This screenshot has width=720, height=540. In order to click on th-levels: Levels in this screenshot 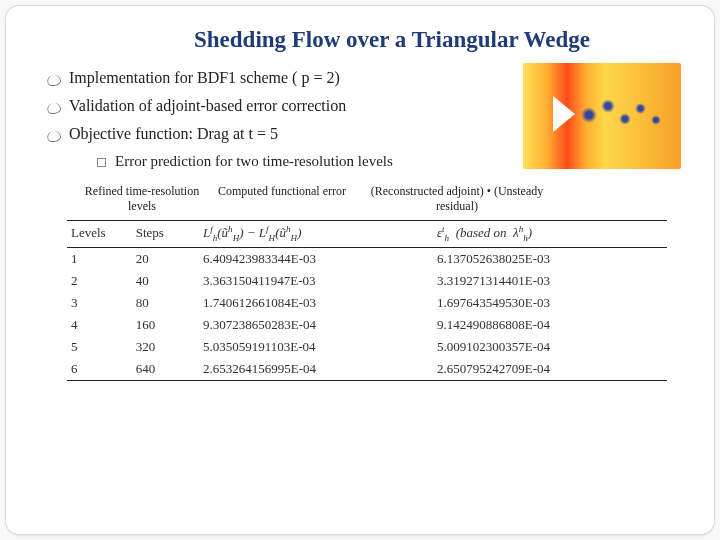, I will do `click(100, 234)`.